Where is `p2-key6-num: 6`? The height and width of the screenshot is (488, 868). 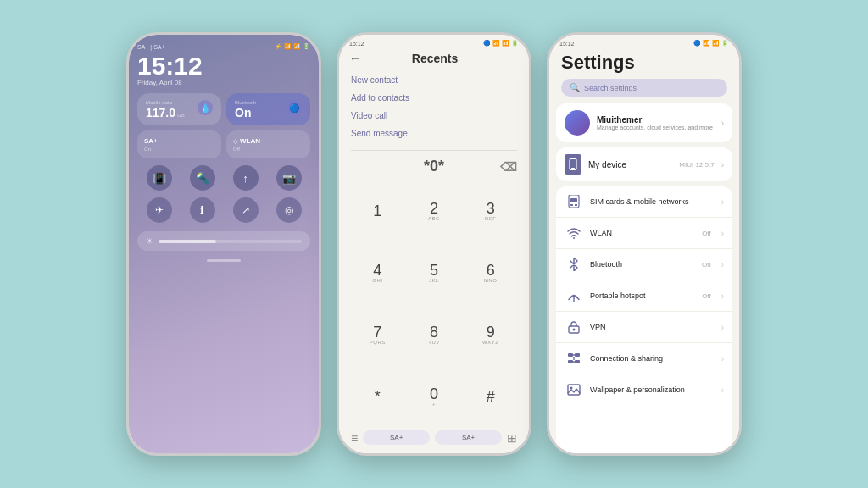
p2-key6-num: 6 is located at coordinates (491, 270).